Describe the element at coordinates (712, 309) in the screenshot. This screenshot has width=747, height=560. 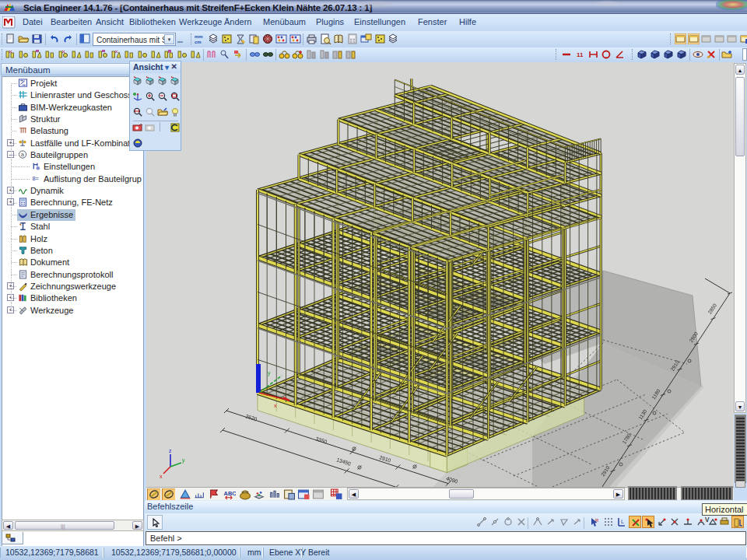
I see `svg-text: 2850` at that location.